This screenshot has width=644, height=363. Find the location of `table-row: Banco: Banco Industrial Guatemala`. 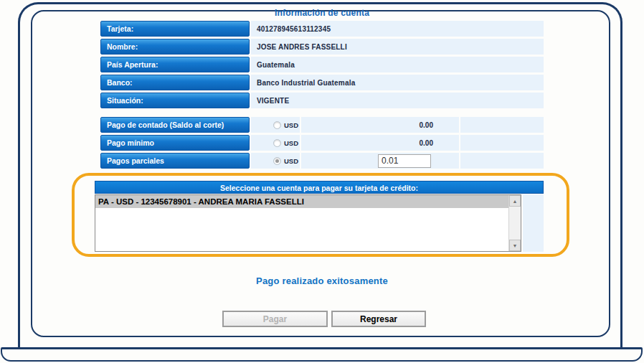

table-row: Banco: Banco Industrial Guatemala is located at coordinates (322, 82).